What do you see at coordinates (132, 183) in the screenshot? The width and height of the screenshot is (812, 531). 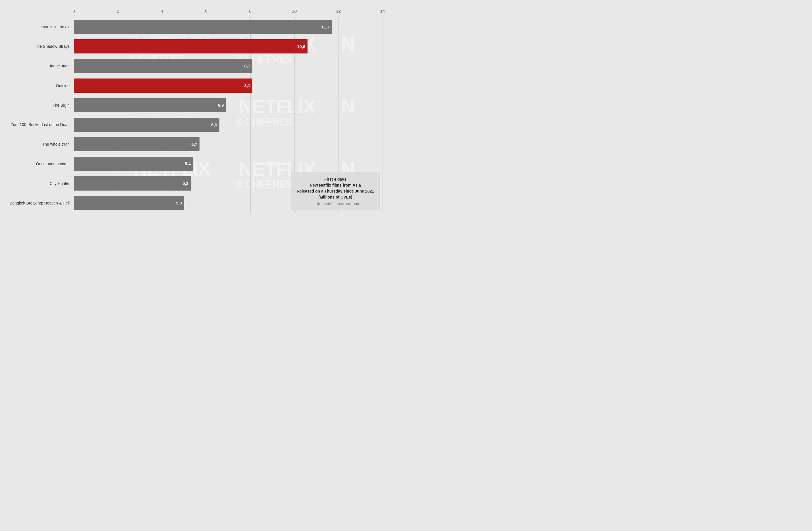 I see `bar: 5,3` at bounding box center [132, 183].